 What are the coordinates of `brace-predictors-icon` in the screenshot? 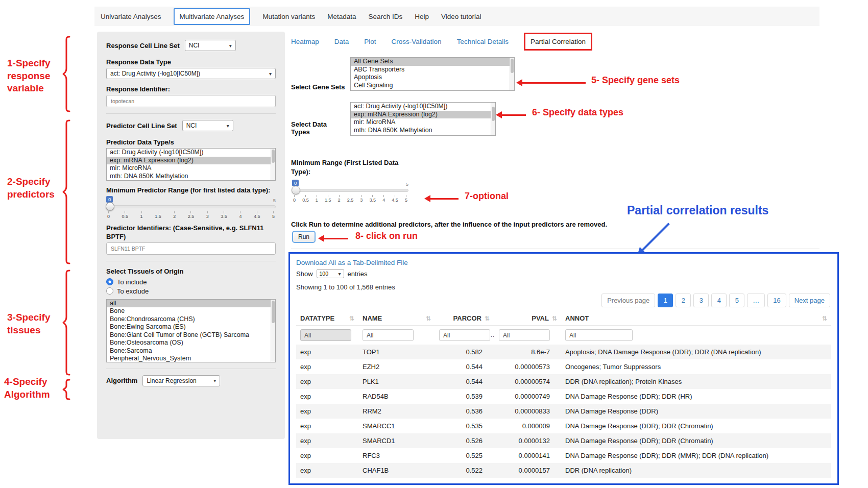 It's located at (67, 192).